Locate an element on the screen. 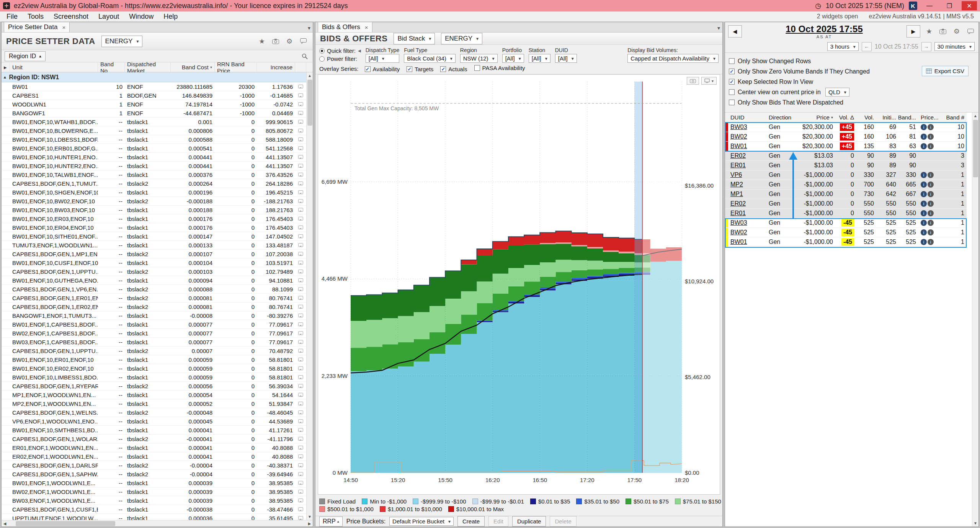 This screenshot has height=528, width=980. col-direction: Direction is located at coordinates (782, 117).